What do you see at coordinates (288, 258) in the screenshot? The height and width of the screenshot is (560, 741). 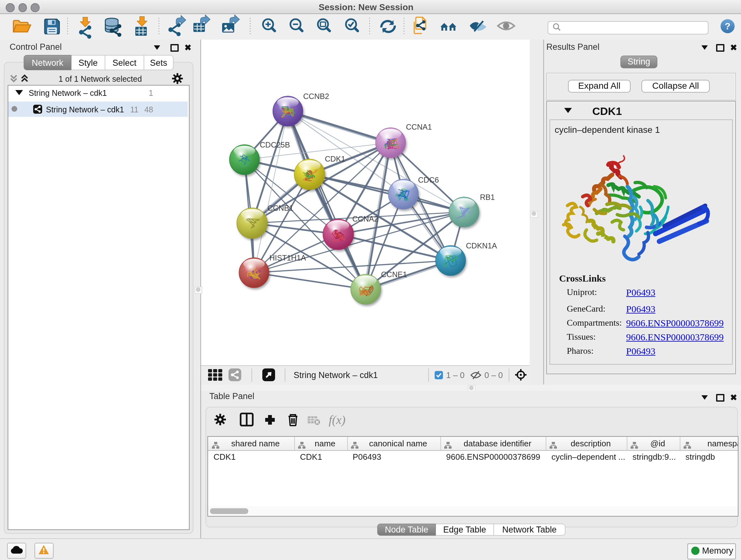 I see `svg-text: HIST1H1A` at bounding box center [288, 258].